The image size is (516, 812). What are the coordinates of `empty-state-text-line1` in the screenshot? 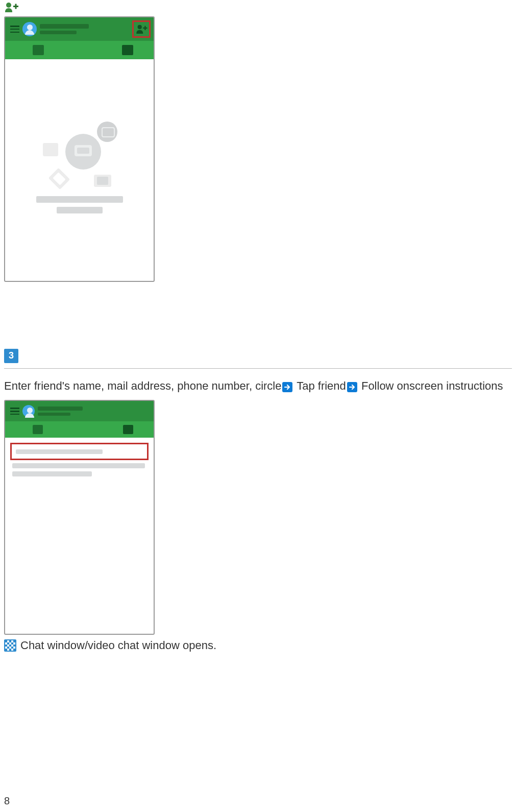 It's located at (80, 199).